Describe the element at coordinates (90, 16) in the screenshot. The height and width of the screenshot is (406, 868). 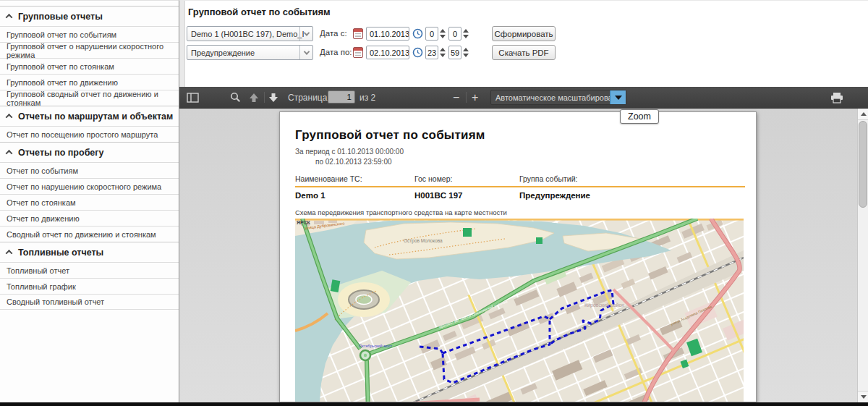
I see `sidebar-row: Групповые отчеты` at that location.